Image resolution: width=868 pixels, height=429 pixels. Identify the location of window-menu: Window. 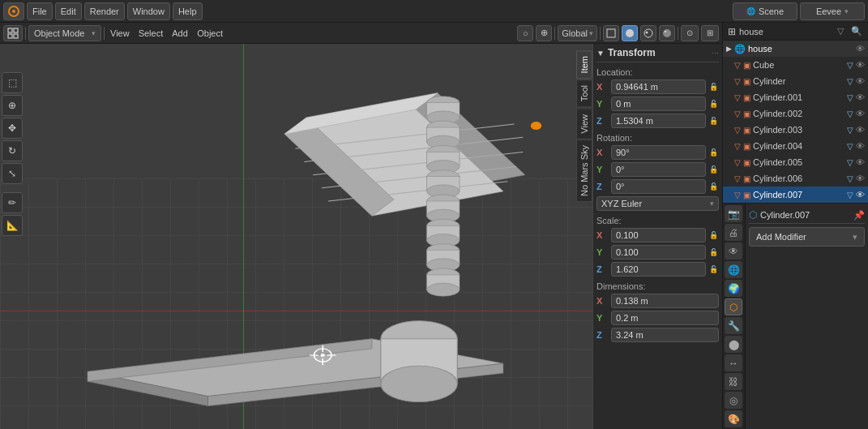
(149, 11).